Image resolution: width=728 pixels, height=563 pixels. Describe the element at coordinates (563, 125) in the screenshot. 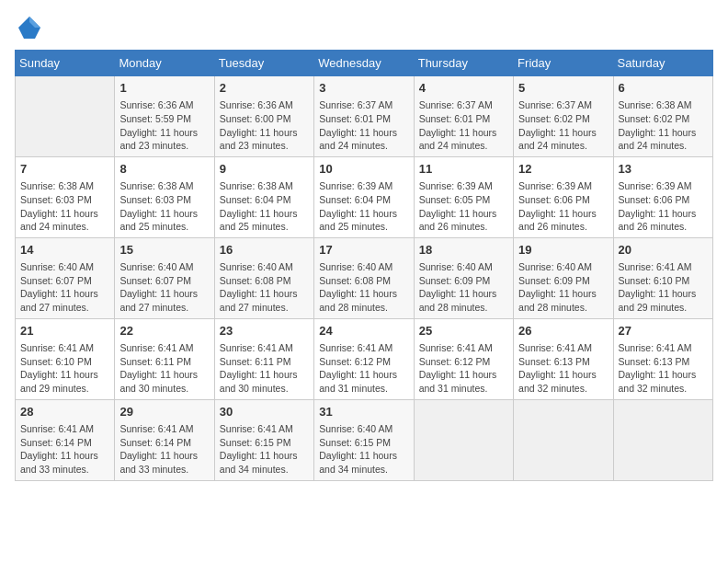

I see `day-info: Sunrise: 6:37 AM Sunset: 6:02 PM Dayligh…` at that location.